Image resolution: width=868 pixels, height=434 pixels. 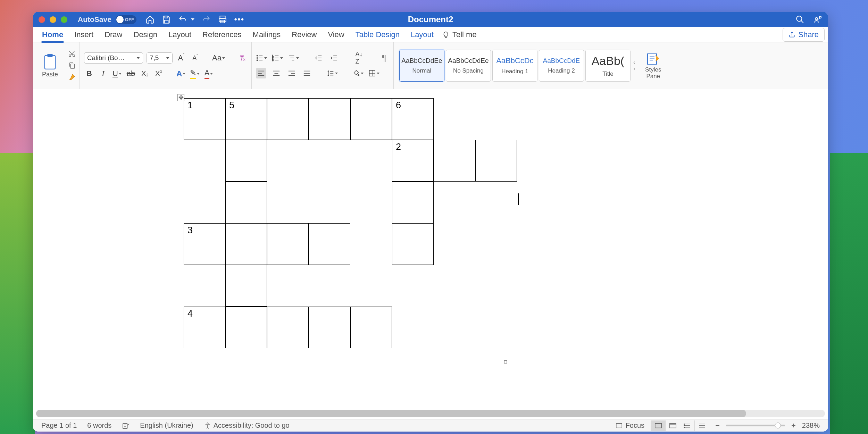 I want to click on font-size-combo: 7,5, so click(x=160, y=58).